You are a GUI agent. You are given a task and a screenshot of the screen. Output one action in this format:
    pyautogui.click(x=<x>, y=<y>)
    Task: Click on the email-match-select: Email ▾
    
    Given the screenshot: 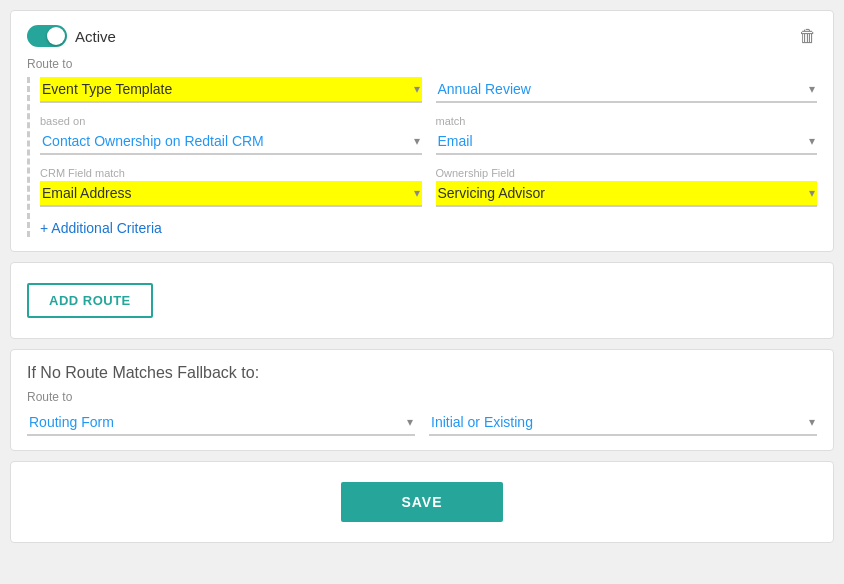 What is the action you would take?
    pyautogui.click(x=627, y=142)
    